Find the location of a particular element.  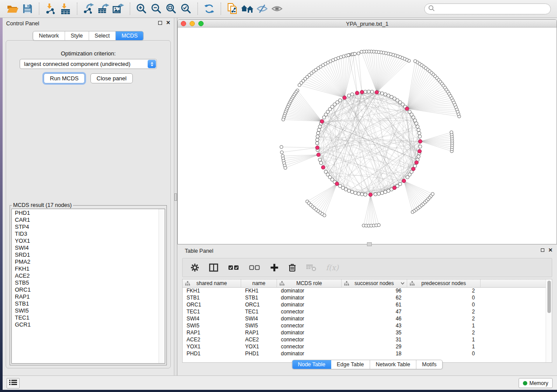

mcds-result-item: STB1 is located at coordinates (86, 304).